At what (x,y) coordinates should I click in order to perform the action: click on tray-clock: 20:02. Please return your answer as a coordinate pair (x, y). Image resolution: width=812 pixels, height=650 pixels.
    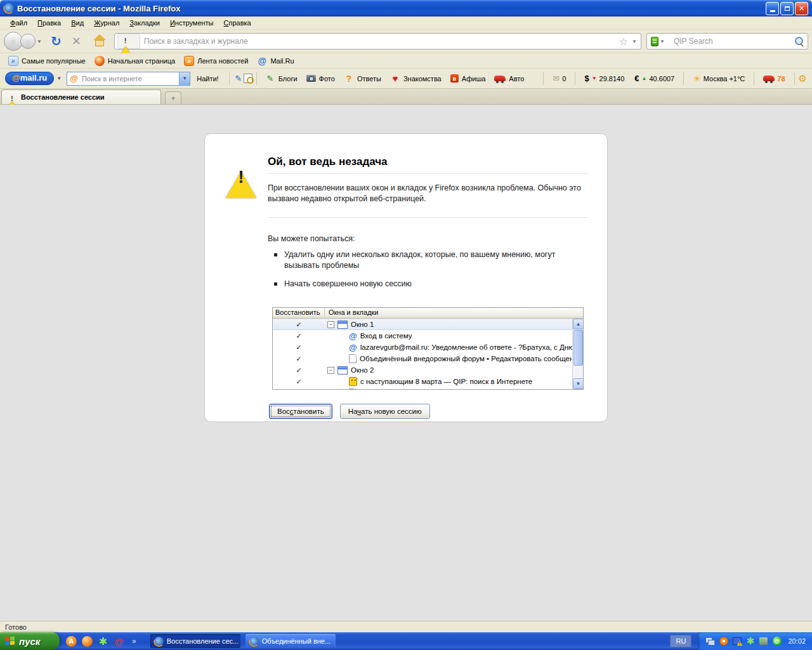
    Looking at the image, I should click on (797, 641).